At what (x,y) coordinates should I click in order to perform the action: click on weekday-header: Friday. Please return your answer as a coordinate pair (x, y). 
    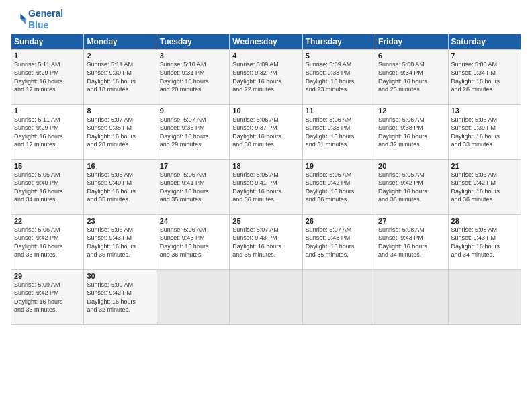
    Looking at the image, I should click on (412, 42).